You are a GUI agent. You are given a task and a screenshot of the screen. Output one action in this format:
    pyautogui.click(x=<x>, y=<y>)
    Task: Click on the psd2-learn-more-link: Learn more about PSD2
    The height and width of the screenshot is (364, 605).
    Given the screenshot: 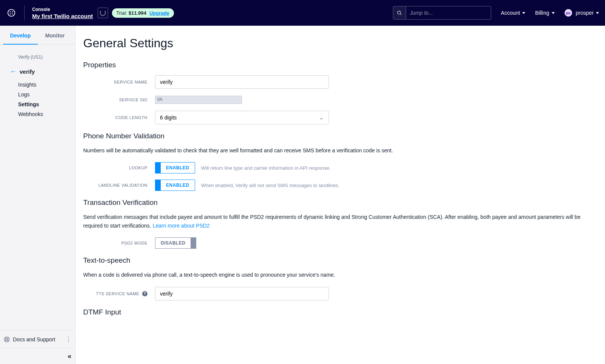 What is the action you would take?
    pyautogui.click(x=182, y=226)
    